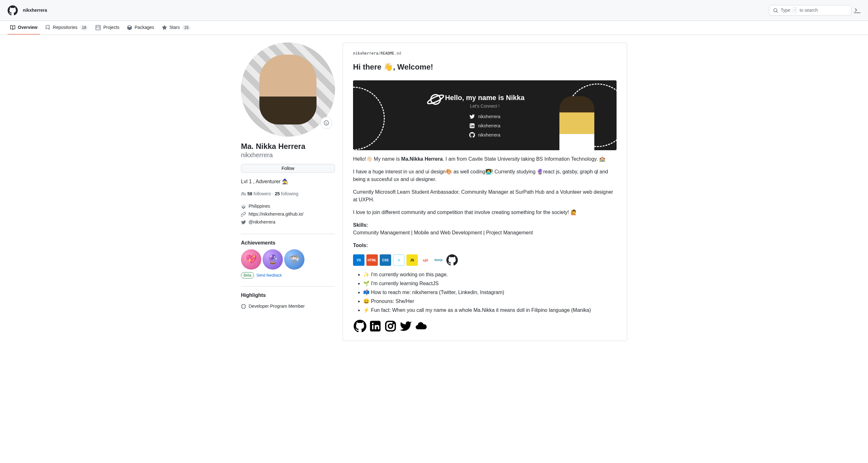 This screenshot has width=868, height=463. I want to click on tool-github, so click(452, 260).